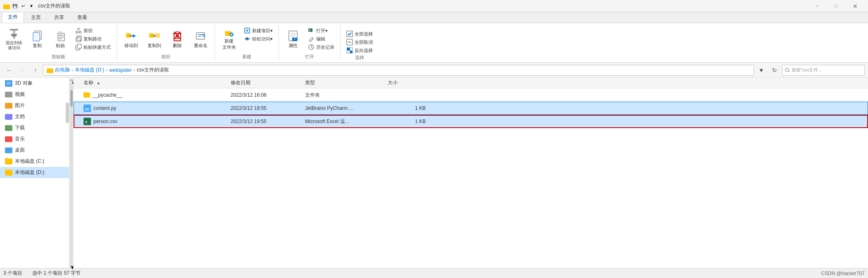 This screenshot has height=278, width=868. I want to click on svg-text: X, so click(310, 31).